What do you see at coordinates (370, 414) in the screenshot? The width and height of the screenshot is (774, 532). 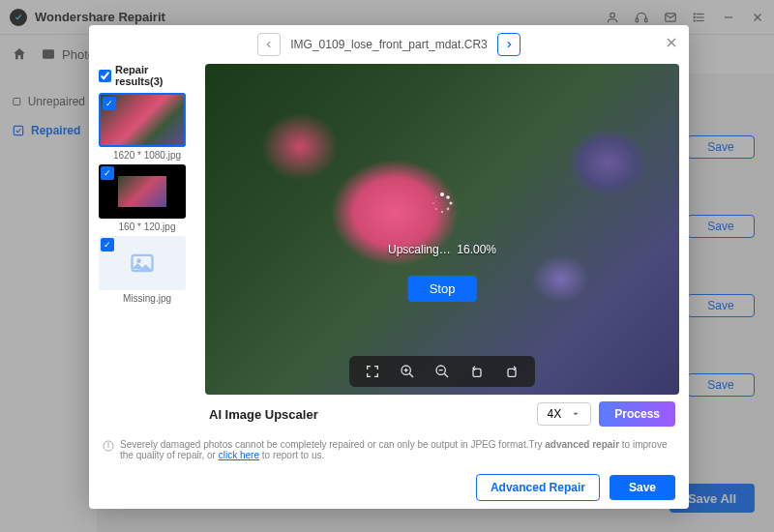 I see `upscaler-label: AI Image Upscaler` at bounding box center [370, 414].